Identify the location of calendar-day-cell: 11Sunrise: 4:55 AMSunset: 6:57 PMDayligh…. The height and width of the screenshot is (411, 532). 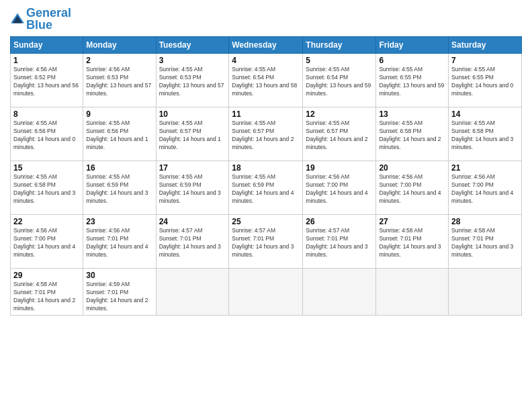
(266, 134).